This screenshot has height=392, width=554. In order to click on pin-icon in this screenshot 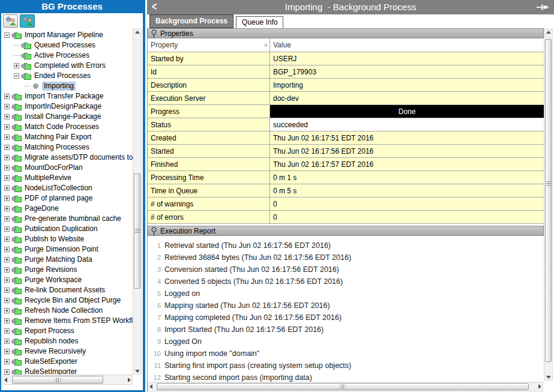, I will do `click(543, 8)`.